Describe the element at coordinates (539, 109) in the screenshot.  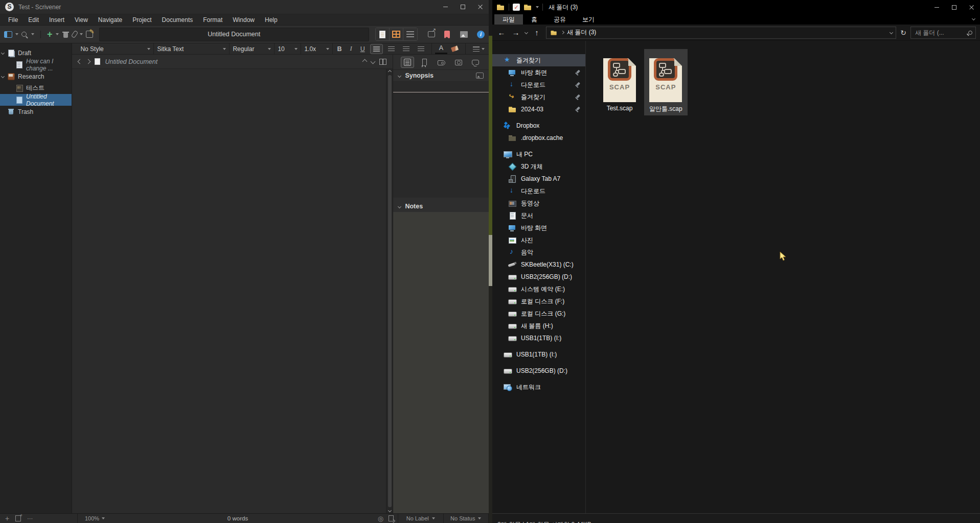
I see `sidebar-item: 2024-03` at that location.